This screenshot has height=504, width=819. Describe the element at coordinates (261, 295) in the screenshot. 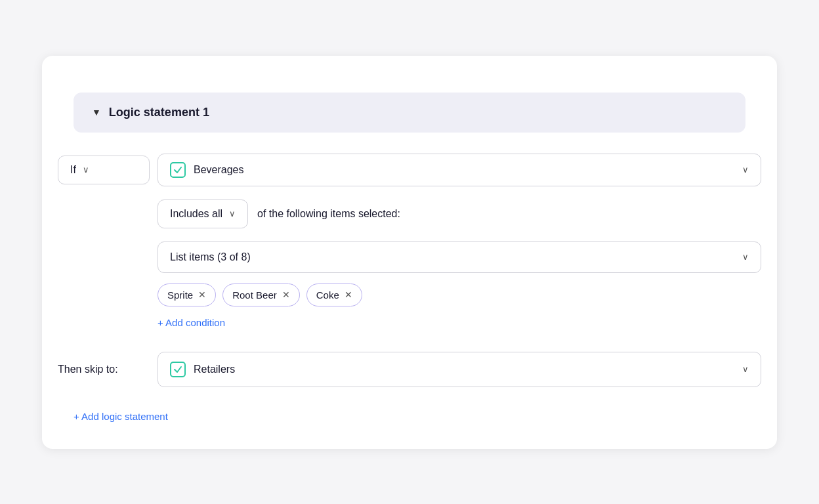

I see `tag-root-beer: Root Beer ✕` at that location.